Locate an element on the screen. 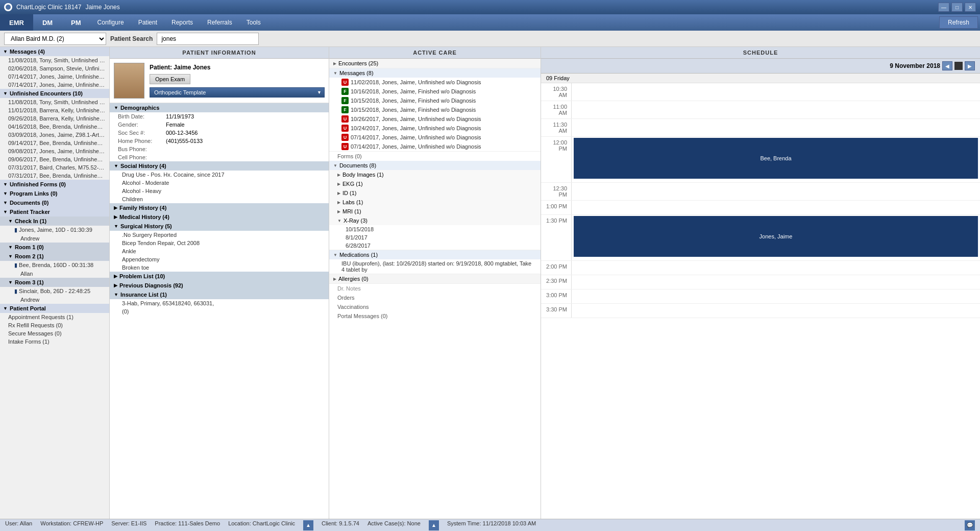  appointment-block-bee: Bee, Brenda is located at coordinates (776, 158).